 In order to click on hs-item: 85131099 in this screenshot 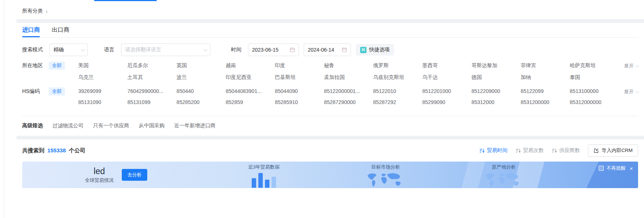, I will do `click(151, 102)`.